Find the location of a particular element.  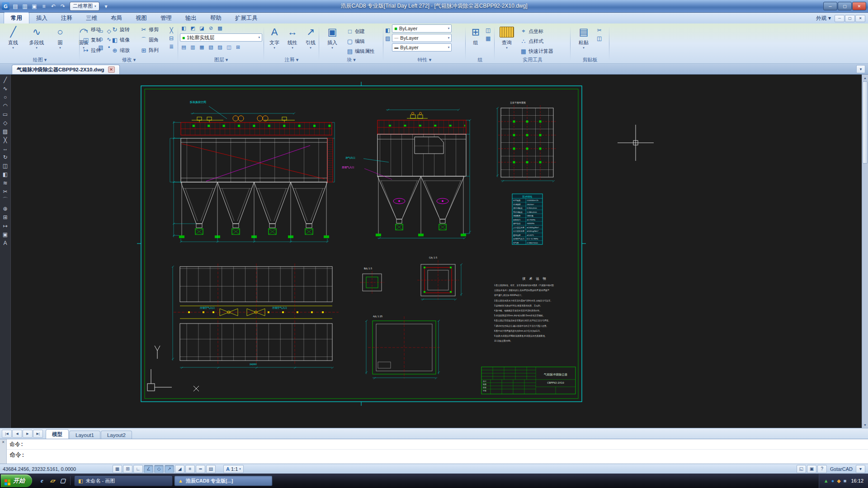

qat-customize-icon: ▾ is located at coordinates (106, 6).